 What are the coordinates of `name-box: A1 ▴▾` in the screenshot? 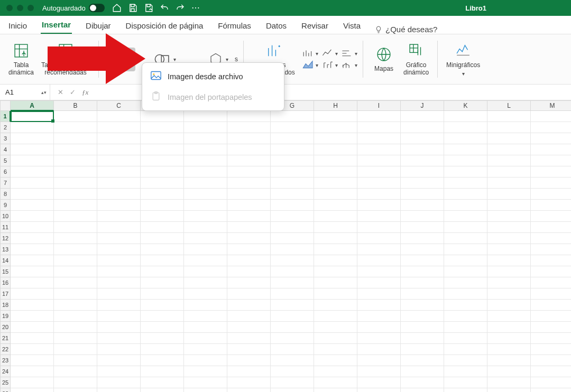 It's located at (25, 92).